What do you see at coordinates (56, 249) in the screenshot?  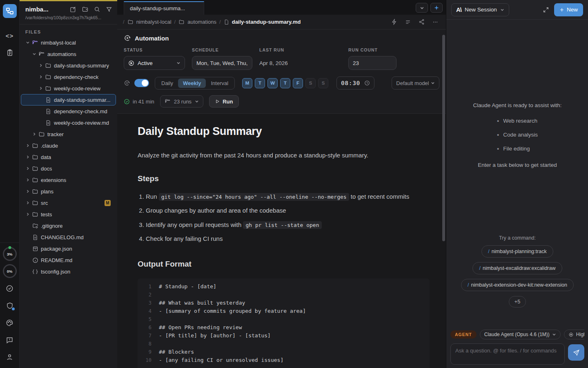 I see `file-name: package.json` at bounding box center [56, 249].